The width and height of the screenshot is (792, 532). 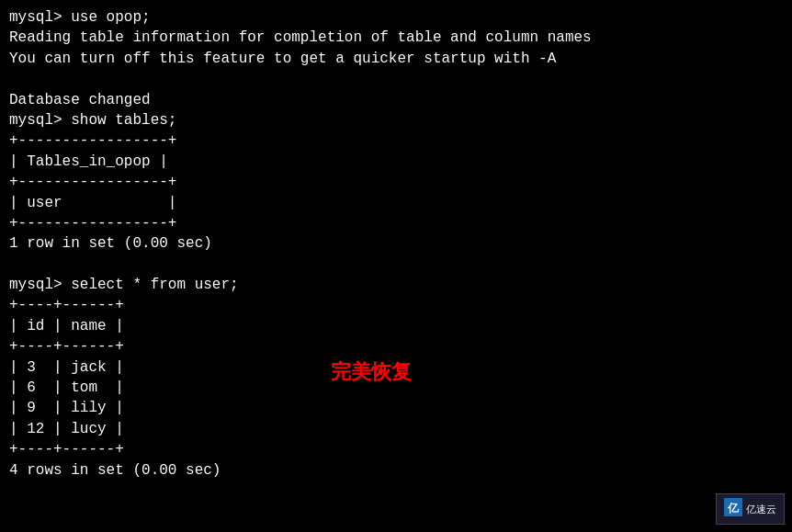 I want to click on watermark-logo: 亿, so click(x=733, y=509).